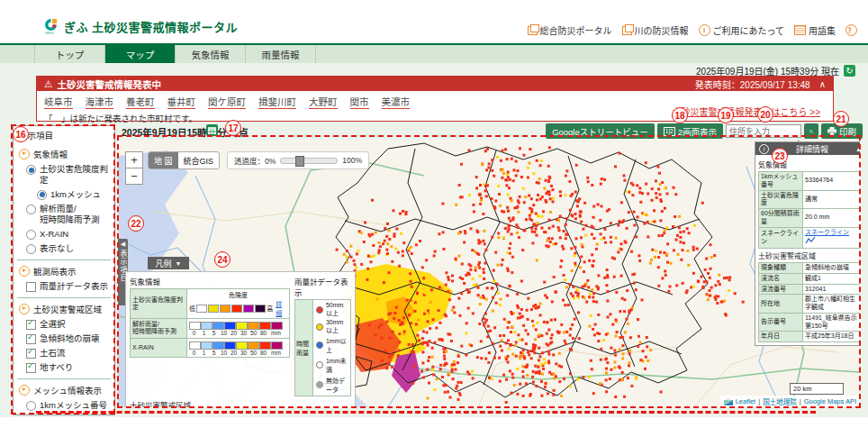 This screenshot has height=446, width=868. What do you see at coordinates (184, 160) in the screenshot?
I see `basemap-toggle: 地 図 統合GIS` at bounding box center [184, 160].